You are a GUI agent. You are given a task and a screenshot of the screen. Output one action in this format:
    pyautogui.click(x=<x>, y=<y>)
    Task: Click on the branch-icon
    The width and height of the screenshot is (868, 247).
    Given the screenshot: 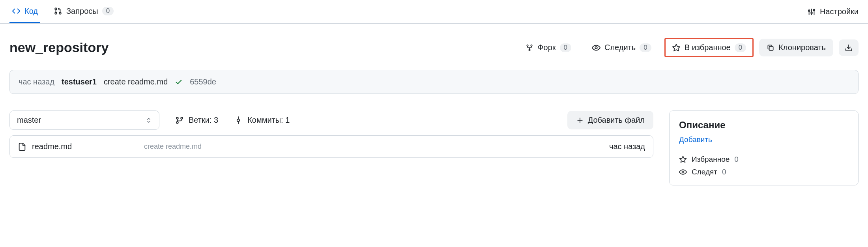 What is the action you would take?
    pyautogui.click(x=180, y=120)
    